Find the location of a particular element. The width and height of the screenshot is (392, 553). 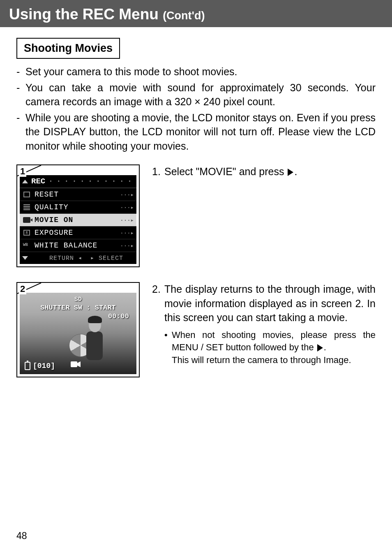

header-title: Using the REC Menu is located at coordinates (86, 14).